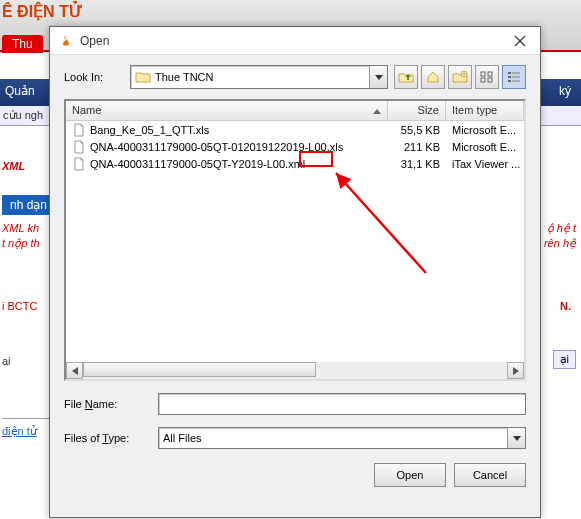 Image resolution: width=581 pixels, height=519 pixels. What do you see at coordinates (200, 370) in the screenshot?
I see `scroll-thumb` at bounding box center [200, 370].